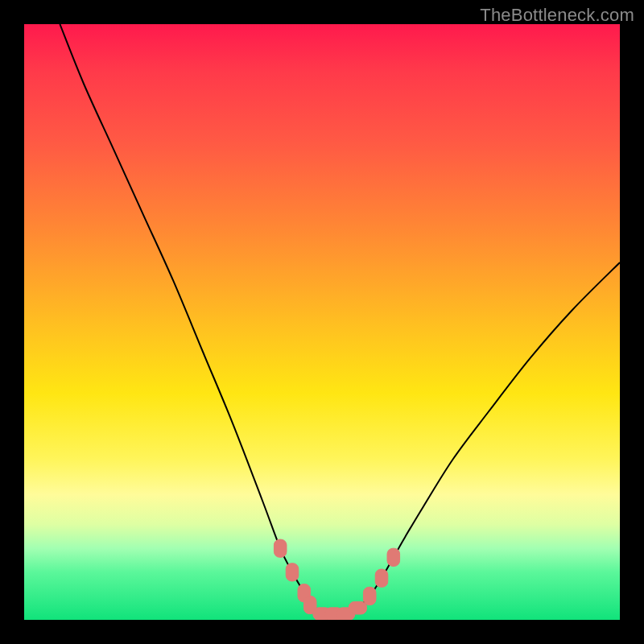 The width and height of the screenshot is (644, 644). I want to click on watermark-text: TheBottleneck.com, so click(557, 15).